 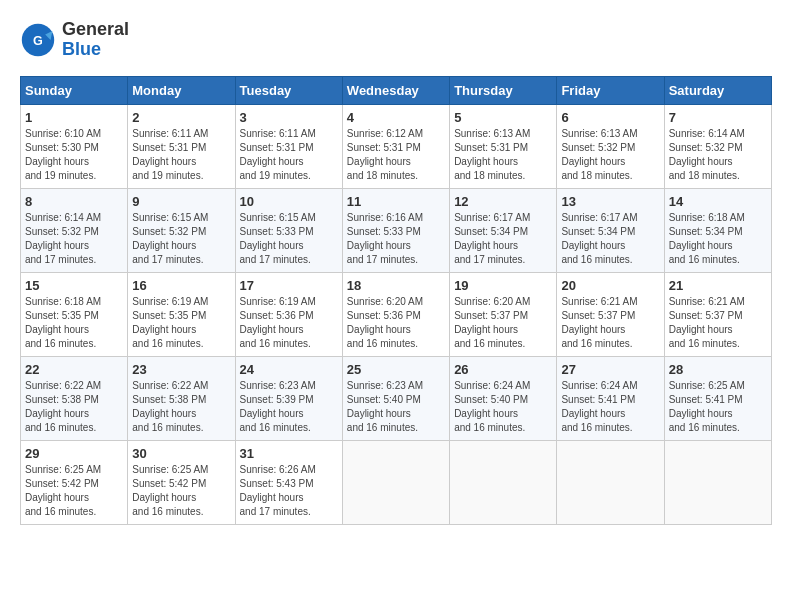 I want to click on day-info: Sunrise: 6:22 AM Sunset: 5:38 PM Dayligh…, so click(x=74, y=407).